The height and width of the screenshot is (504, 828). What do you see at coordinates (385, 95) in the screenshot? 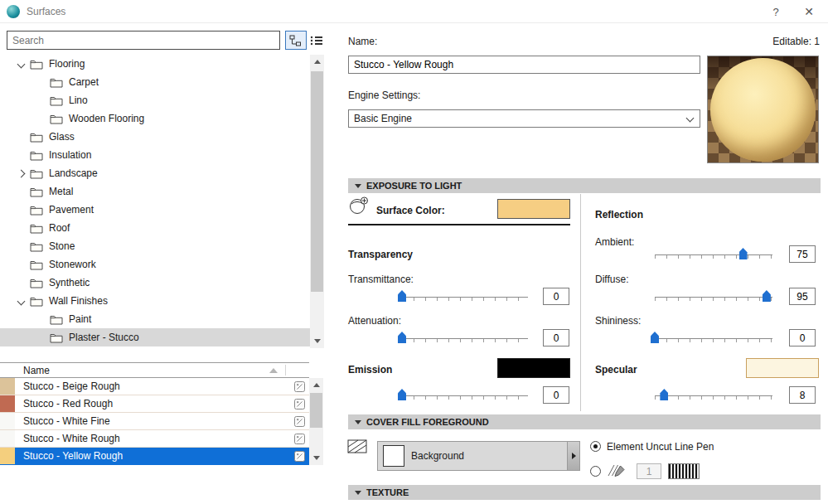
I see `engine-settings-label: Engine Settings:` at bounding box center [385, 95].